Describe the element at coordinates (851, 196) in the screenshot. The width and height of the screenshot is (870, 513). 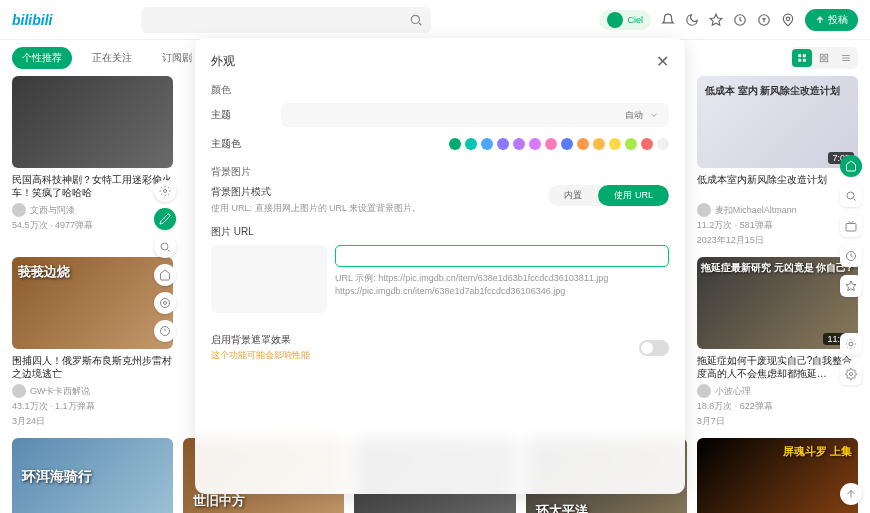
I see `right-search-button` at that location.